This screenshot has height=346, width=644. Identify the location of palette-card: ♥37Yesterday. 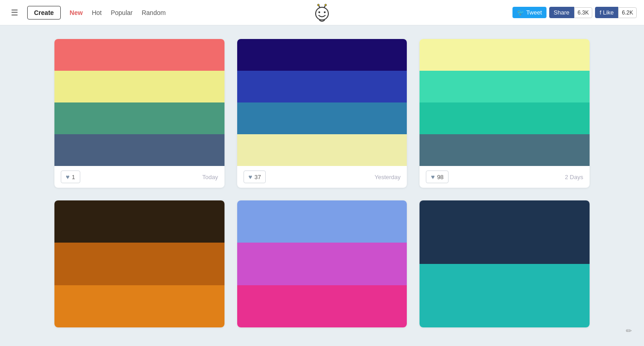
(322, 113).